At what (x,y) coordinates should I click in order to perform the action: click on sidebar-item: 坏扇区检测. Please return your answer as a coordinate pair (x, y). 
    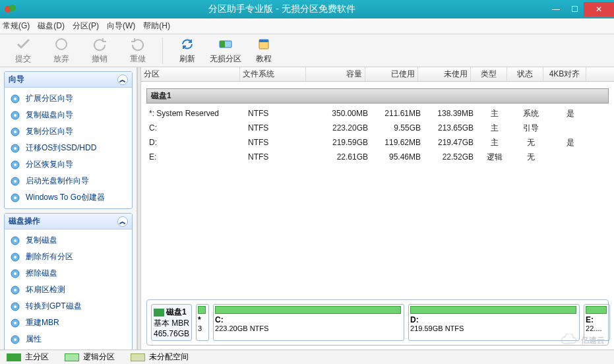
    Looking at the image, I should click on (69, 290).